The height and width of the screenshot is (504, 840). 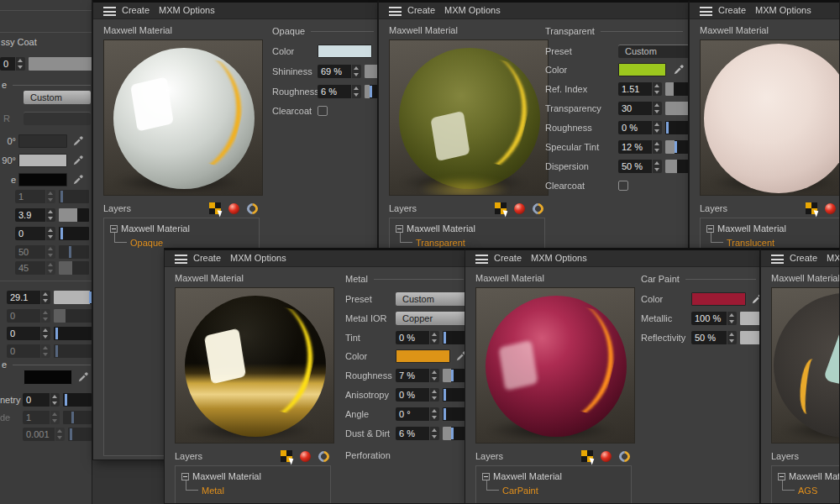 What do you see at coordinates (57, 118) in the screenshot?
I see `disabled-dropdown` at bounding box center [57, 118].